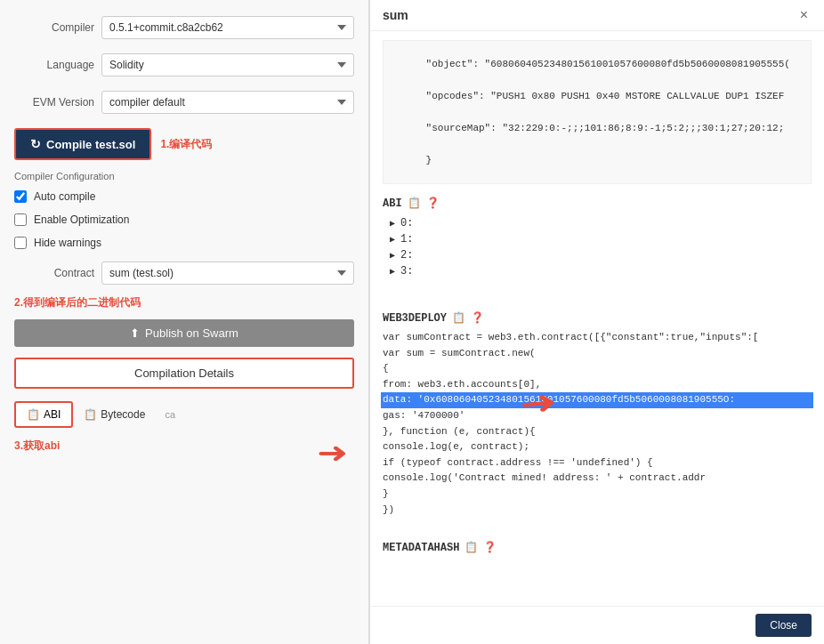 The image size is (824, 644). I want to click on data-arrow-icon: ➜, so click(538, 403).